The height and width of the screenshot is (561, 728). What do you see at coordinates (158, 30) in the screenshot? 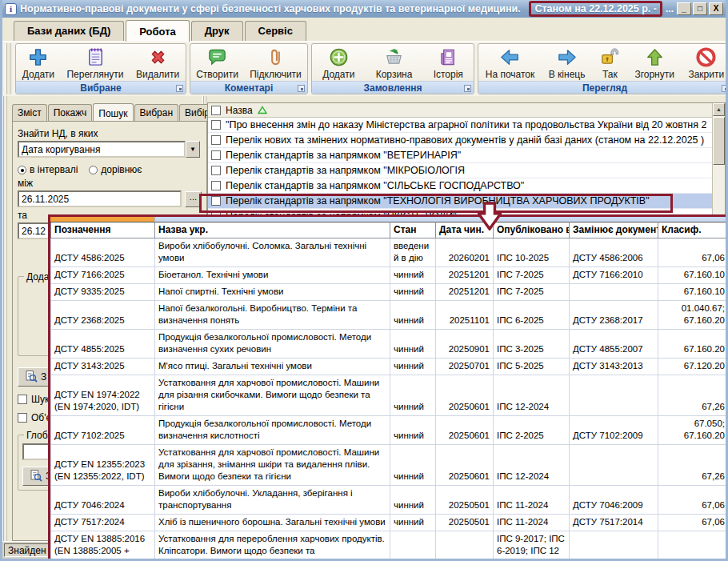
I see `menu-tab-1: Робота` at bounding box center [158, 30].